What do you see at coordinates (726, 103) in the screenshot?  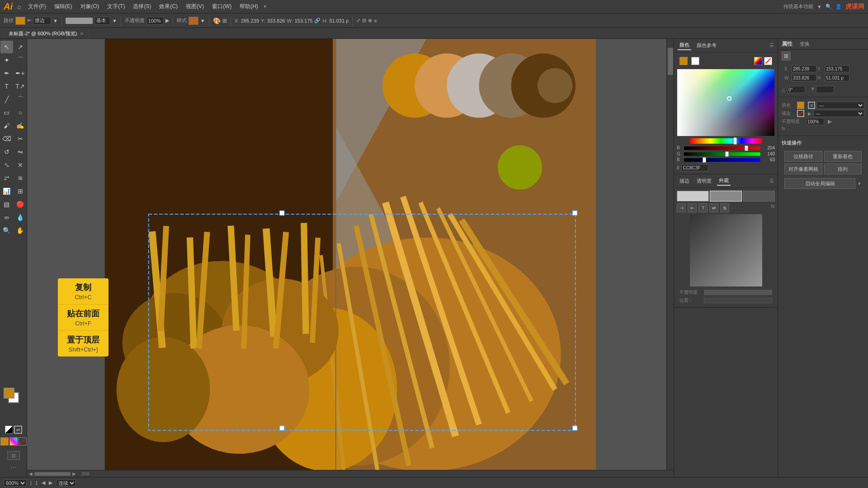 I see `color-gradient-box` at bounding box center [726, 103].